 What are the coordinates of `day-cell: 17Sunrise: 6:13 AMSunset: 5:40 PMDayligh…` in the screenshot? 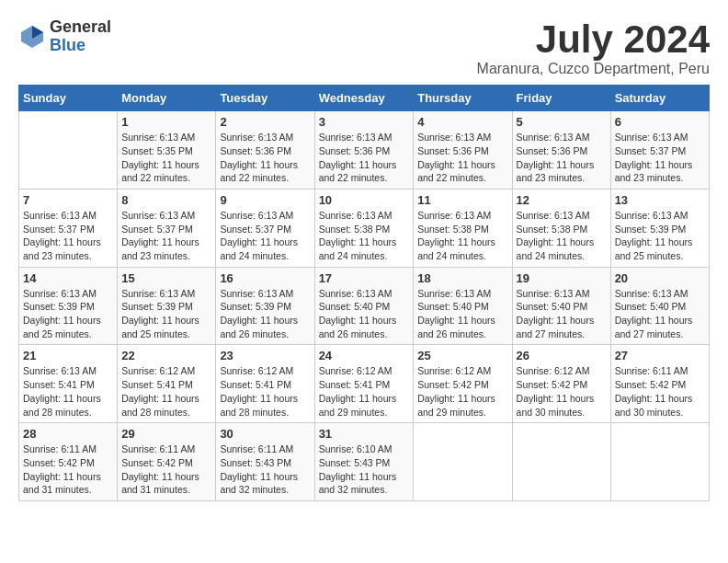 It's located at (364, 305).